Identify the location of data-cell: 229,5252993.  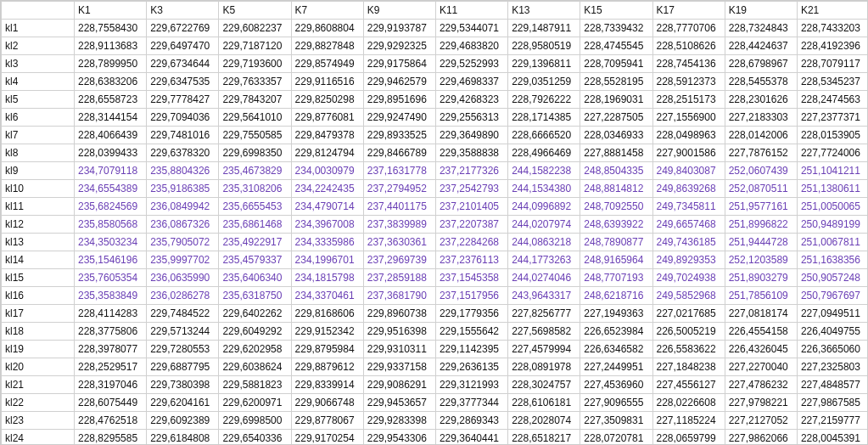
(472, 65).